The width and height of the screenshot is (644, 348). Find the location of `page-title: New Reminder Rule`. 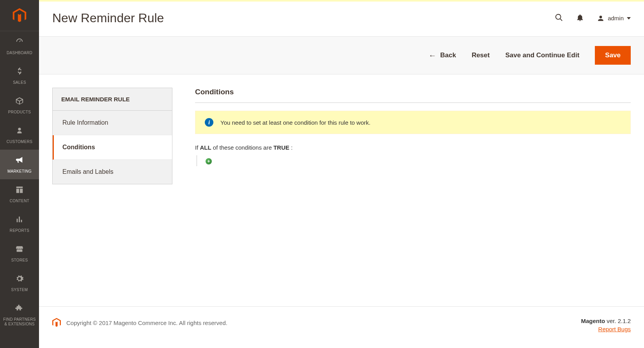

page-title: New Reminder Rule is located at coordinates (108, 18).